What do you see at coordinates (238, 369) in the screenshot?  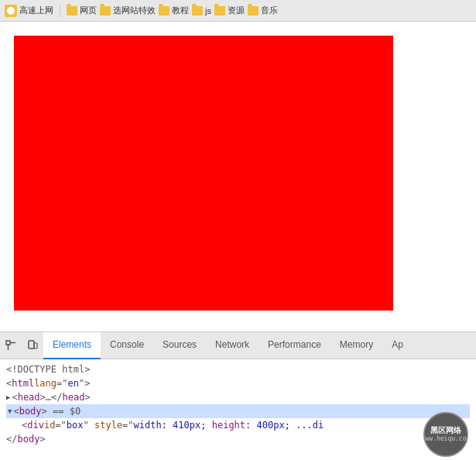 I see `code-line-doctype: <!DOCTYPE html>` at bounding box center [238, 369].